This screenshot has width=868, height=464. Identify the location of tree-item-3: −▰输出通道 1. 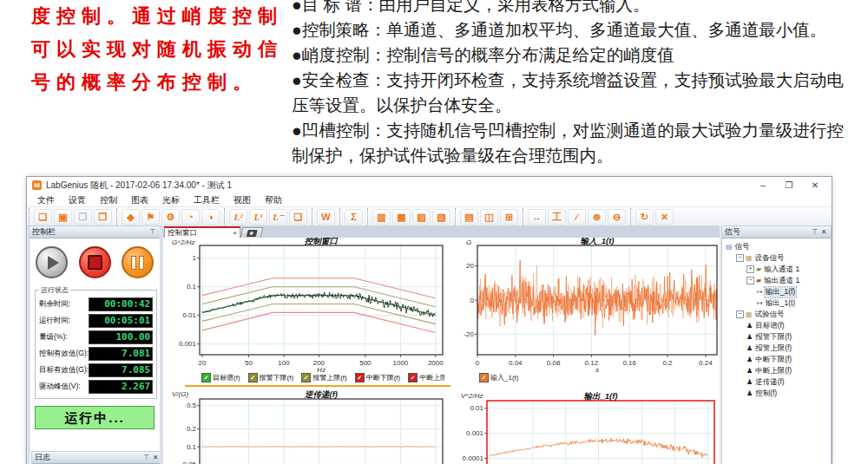
(776, 281).